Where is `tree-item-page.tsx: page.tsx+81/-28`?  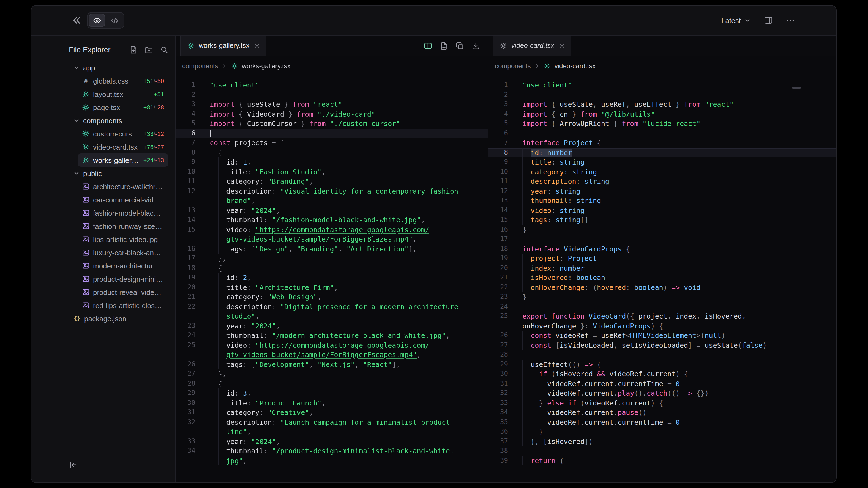 tree-item-page.tsx: page.tsx+81/-28 is located at coordinates (123, 107).